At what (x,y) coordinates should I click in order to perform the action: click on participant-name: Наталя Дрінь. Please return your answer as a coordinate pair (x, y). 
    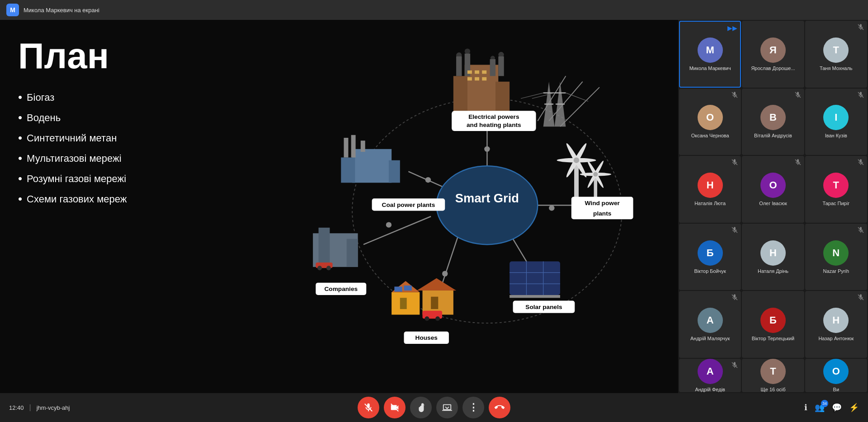
    Looking at the image, I should click on (773, 271).